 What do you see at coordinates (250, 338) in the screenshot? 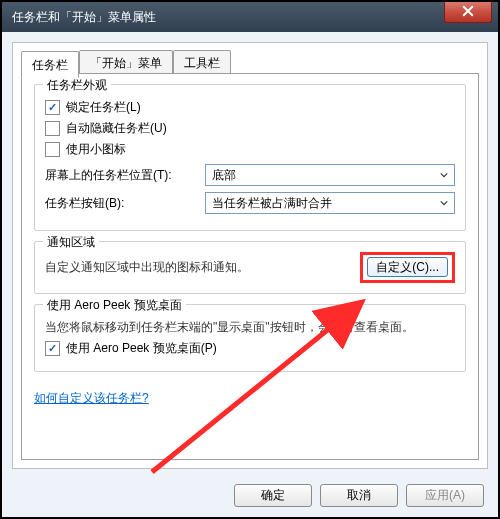
I see `group-aero-peek: 使用 Aero Peek 预览桌面 当您将鼠标移动到任务栏末端的"显示桌面"按钮…` at bounding box center [250, 338].